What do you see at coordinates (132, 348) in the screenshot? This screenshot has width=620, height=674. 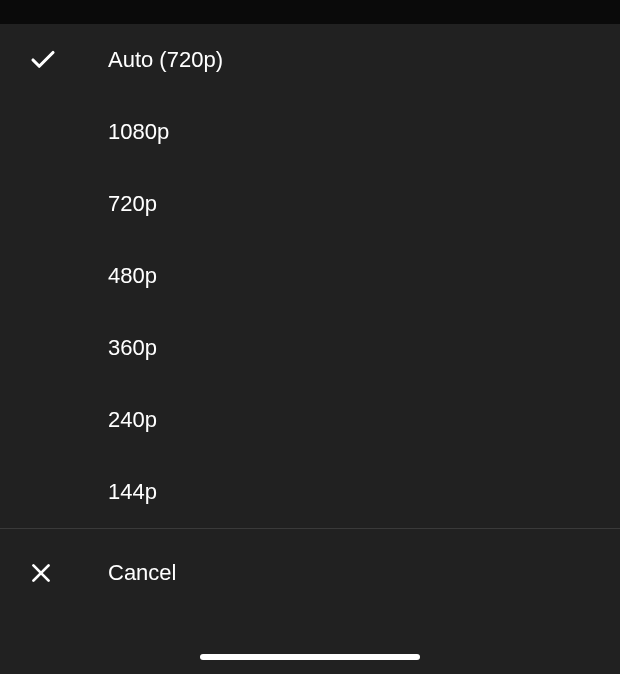 I see `quality-option-label: 360p` at bounding box center [132, 348].